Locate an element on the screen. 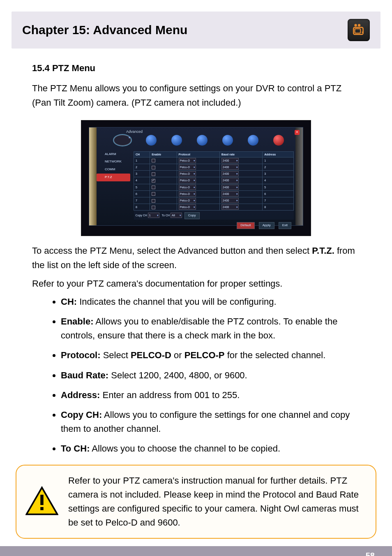  item-key: To CH: is located at coordinates (75, 448).